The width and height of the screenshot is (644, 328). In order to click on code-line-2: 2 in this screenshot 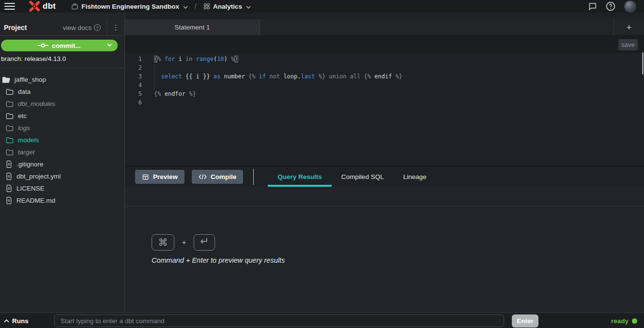, I will do `click(384, 68)`.